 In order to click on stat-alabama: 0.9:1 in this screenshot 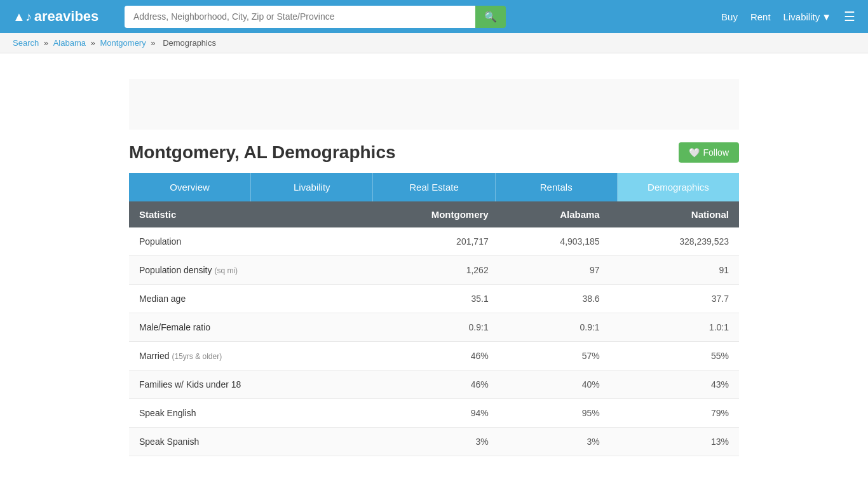, I will do `click(554, 328)`.